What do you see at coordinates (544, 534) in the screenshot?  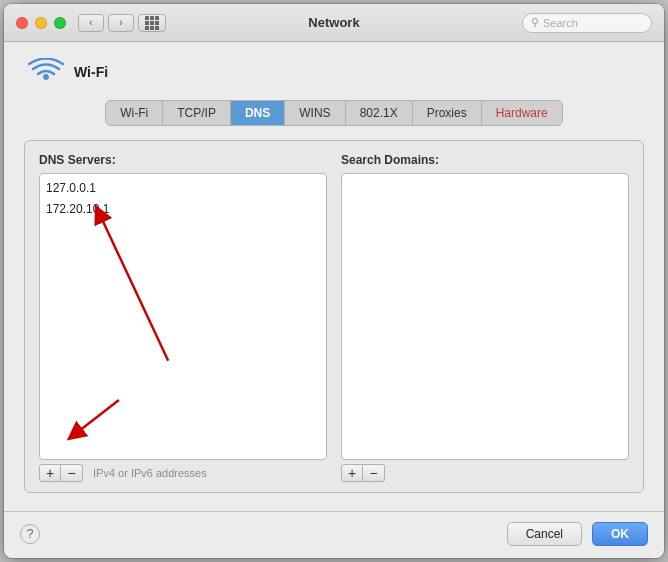 I see `cancel-button: Cancel` at bounding box center [544, 534].